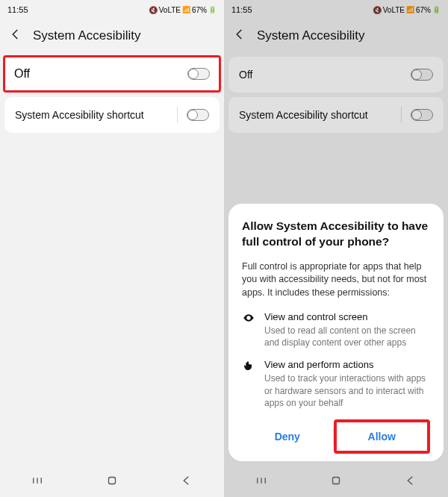  What do you see at coordinates (336, 234) in the screenshot?
I see `dialog-title: Allow System Accesibility to have full c…` at bounding box center [336, 234].